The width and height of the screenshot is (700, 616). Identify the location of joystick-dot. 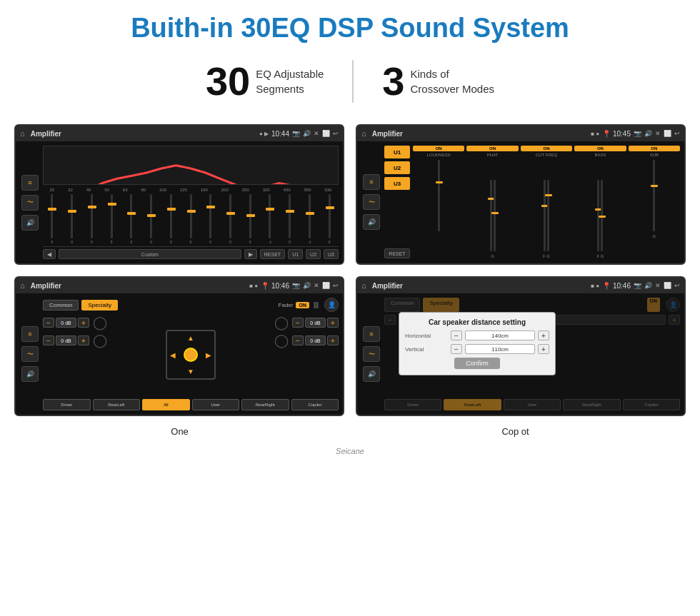
(191, 355).